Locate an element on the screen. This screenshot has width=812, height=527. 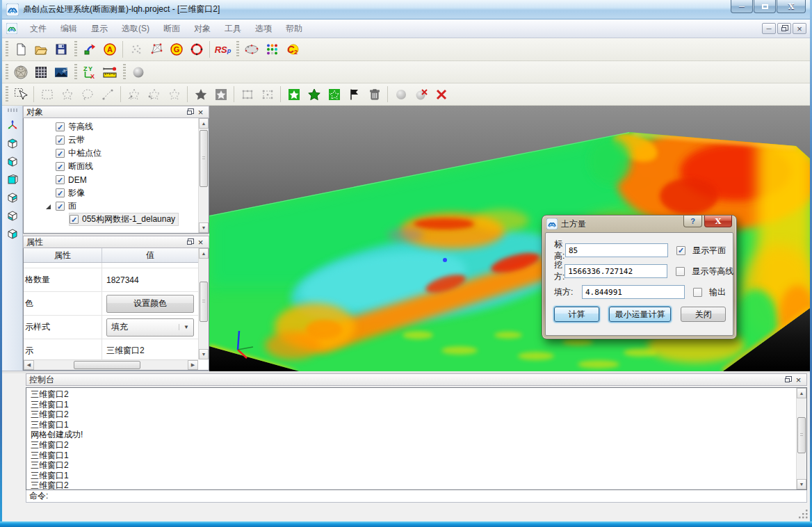
object-panel-close-button: × is located at coordinates (200, 112).